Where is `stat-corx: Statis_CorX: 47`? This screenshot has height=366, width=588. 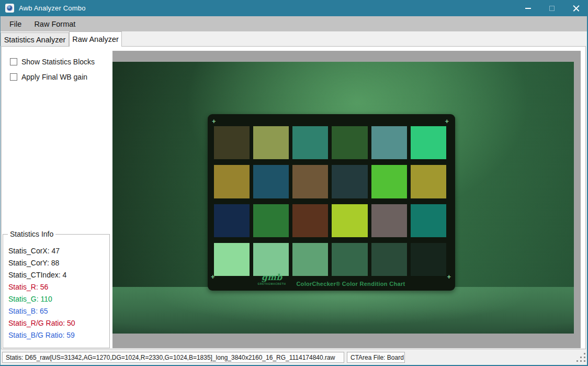 stat-corx: Statis_CorX: 47 is located at coordinates (42, 251).